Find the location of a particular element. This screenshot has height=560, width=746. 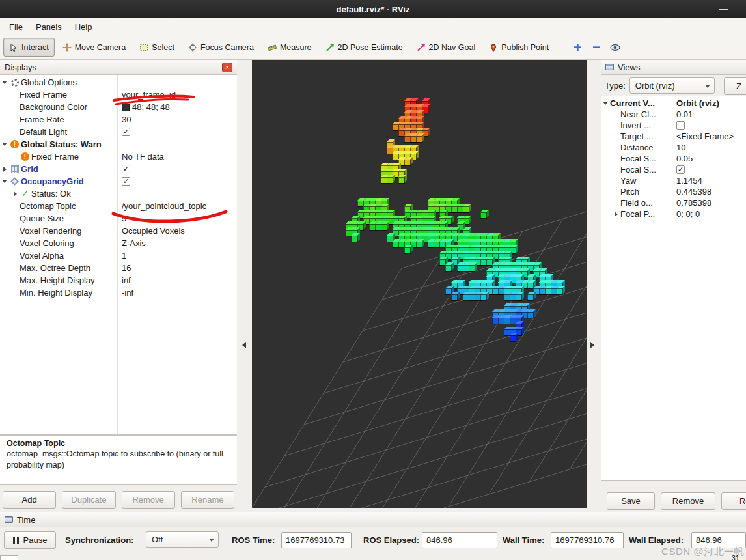

ren-button: Ren is located at coordinates (734, 501).